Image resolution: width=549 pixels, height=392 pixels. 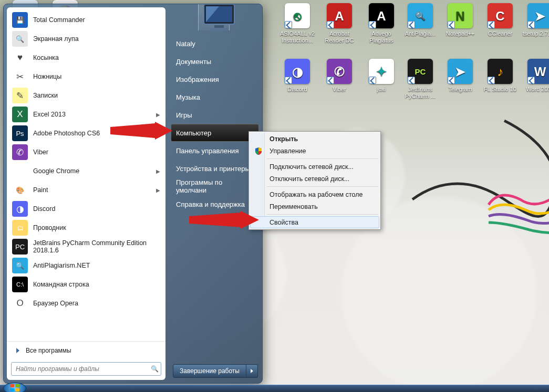 What do you see at coordinates (297, 37) in the screenshot?
I see `desktop-icon-label: ASIO4ALL v2 Instruction...` at bounding box center [297, 37].